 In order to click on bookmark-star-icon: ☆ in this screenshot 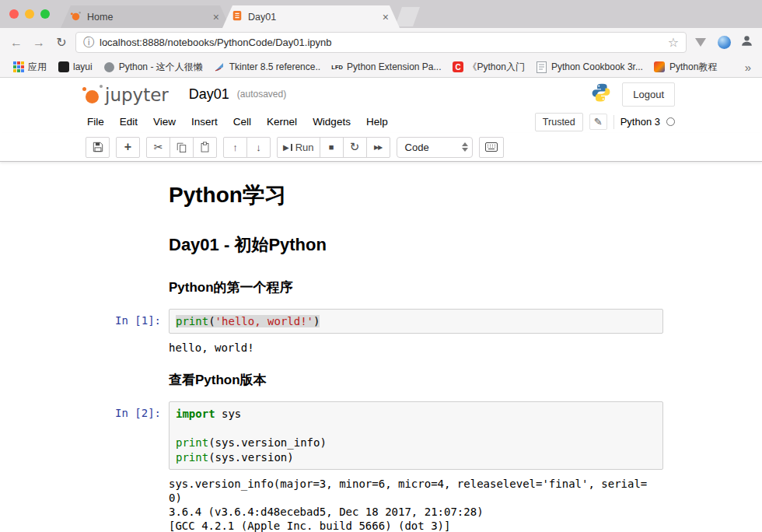, I will do `click(673, 42)`.